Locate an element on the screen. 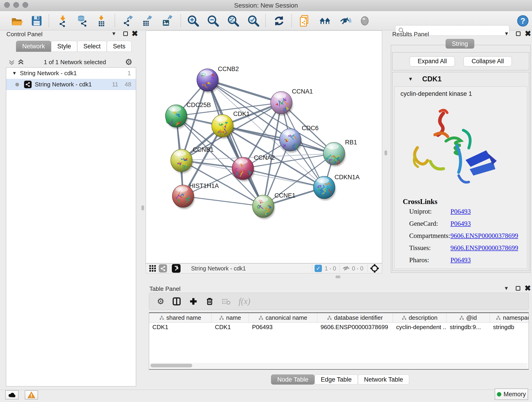 This screenshot has height=402, width=532. help-button: ? is located at coordinates (523, 21).